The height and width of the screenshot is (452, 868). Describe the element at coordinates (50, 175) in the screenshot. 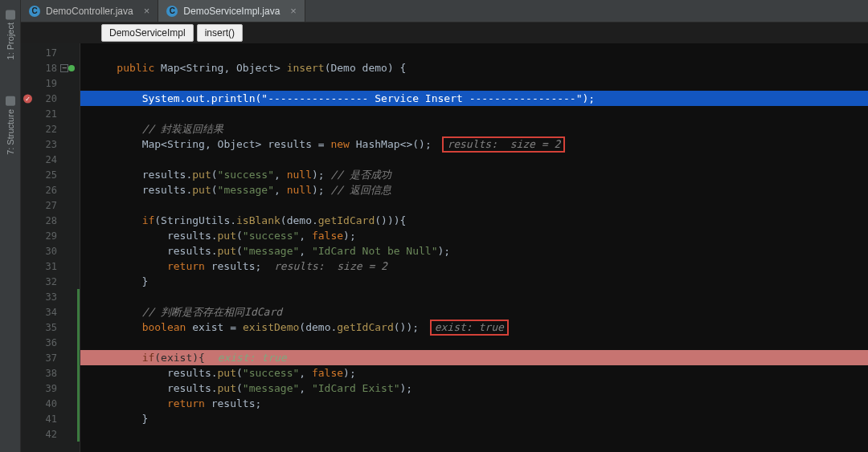

I see `gutter-line: 25` at that location.